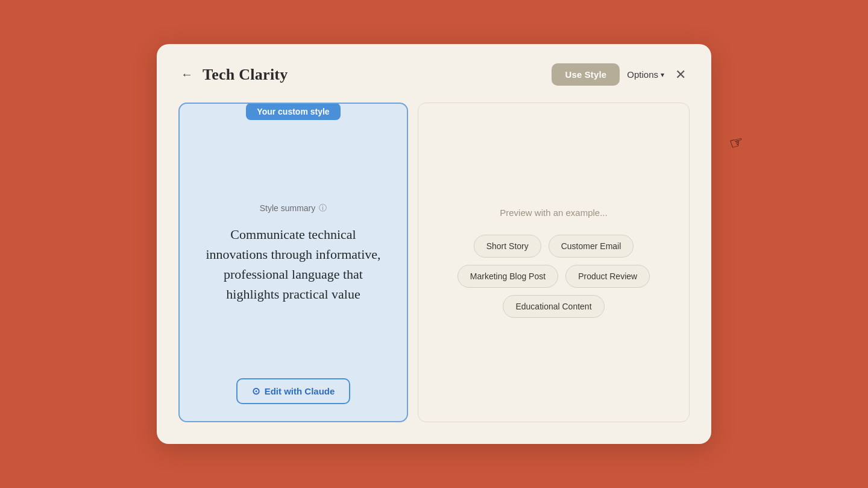 This screenshot has height=488, width=868. What do you see at coordinates (608, 276) in the screenshot?
I see `pill-product-review: Product Review` at bounding box center [608, 276].